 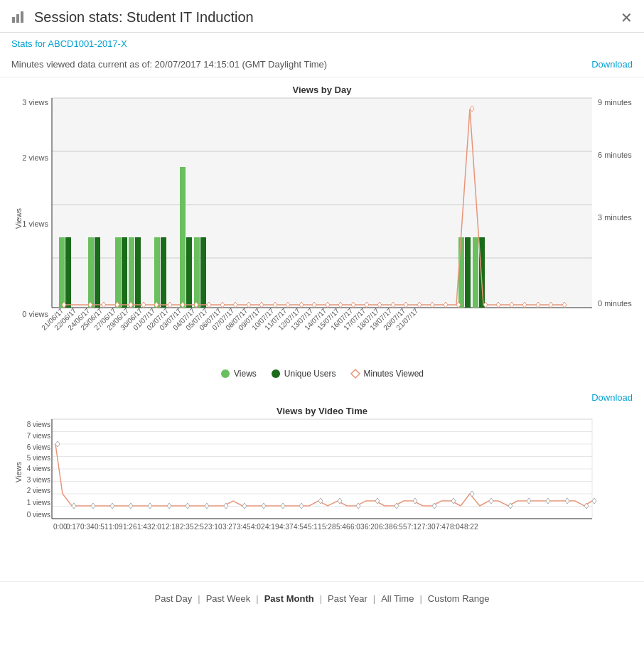 I want to click on sep-2: |, so click(x=257, y=598).